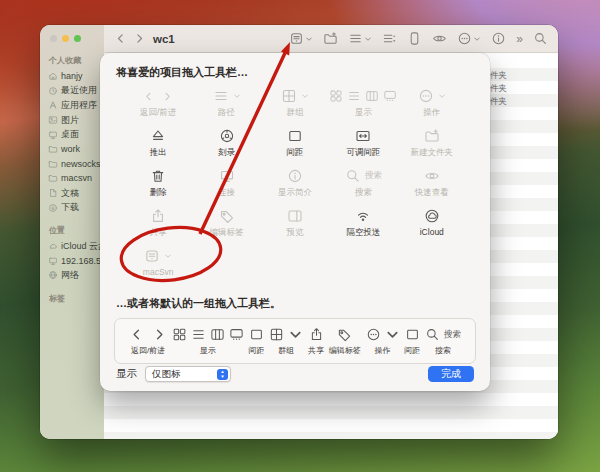 Image resolution: width=600 pixels, height=472 pixels. Describe the element at coordinates (148, 350) in the screenshot. I see `default-item-label: 返回/前进` at that location.